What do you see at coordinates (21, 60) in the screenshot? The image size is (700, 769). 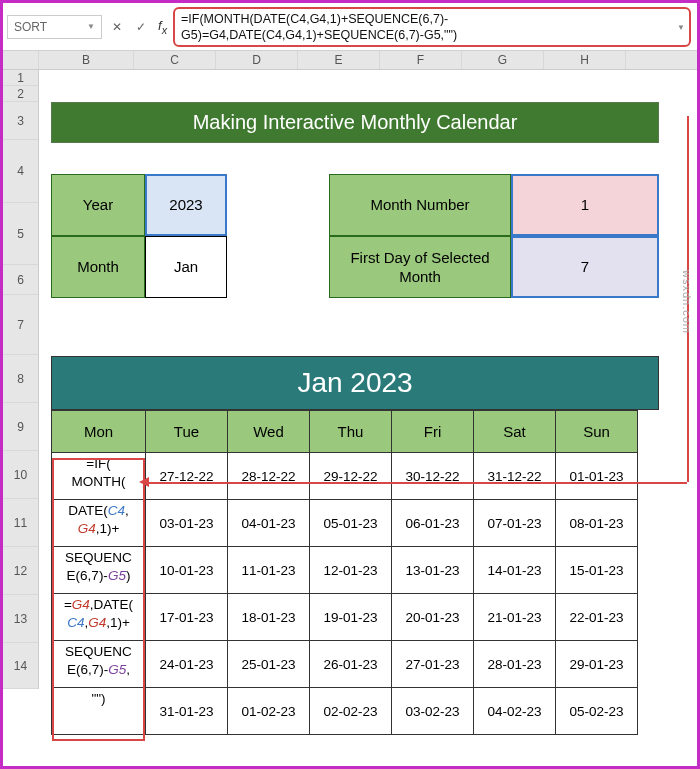 I see `select-all-corner` at bounding box center [21, 60].